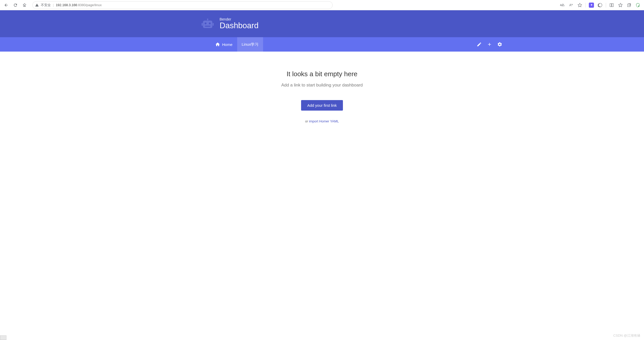 The image size is (644, 340). What do you see at coordinates (239, 19) in the screenshot?
I see `header-subtitle: Bender` at bounding box center [239, 19].